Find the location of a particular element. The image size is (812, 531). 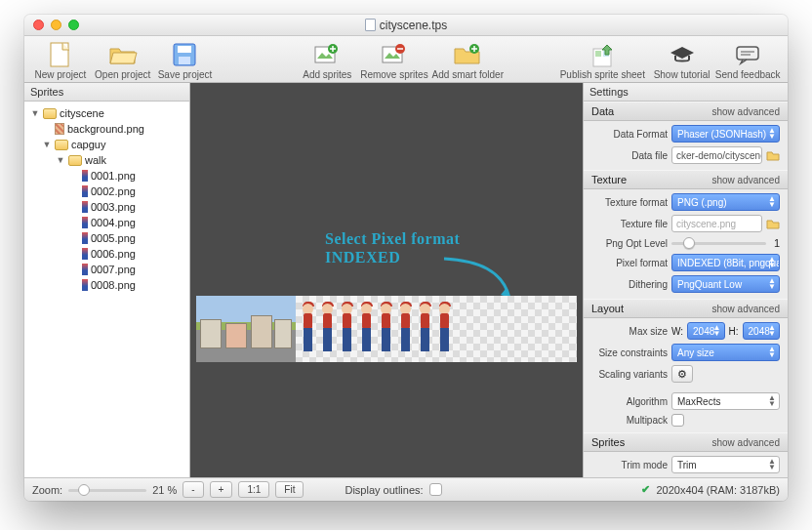

sprite-tree: ▼cityscene background.png ▼capguy ▼walk … is located at coordinates (107, 289).